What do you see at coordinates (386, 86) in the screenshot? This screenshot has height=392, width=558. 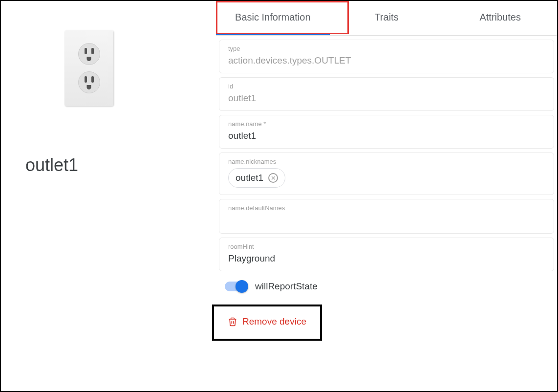 I see `field-label: id` at bounding box center [386, 86].